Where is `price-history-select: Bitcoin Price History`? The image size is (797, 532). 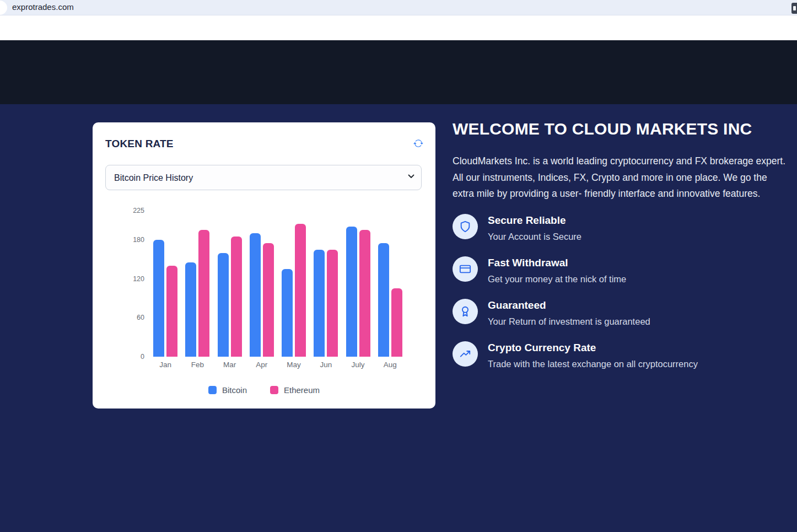
price-history-select: Bitcoin Price History is located at coordinates (263, 178).